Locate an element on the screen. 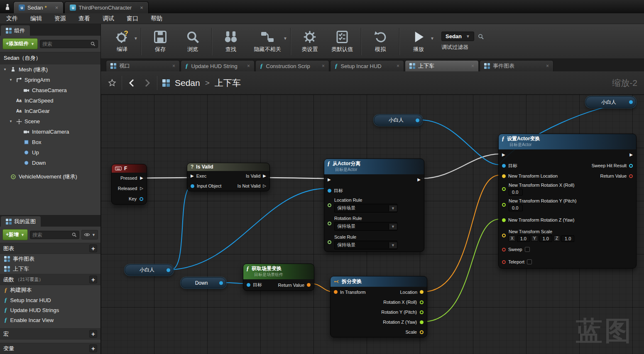  scale-rule-dropdown: 保持场景▼ is located at coordinates (366, 245).